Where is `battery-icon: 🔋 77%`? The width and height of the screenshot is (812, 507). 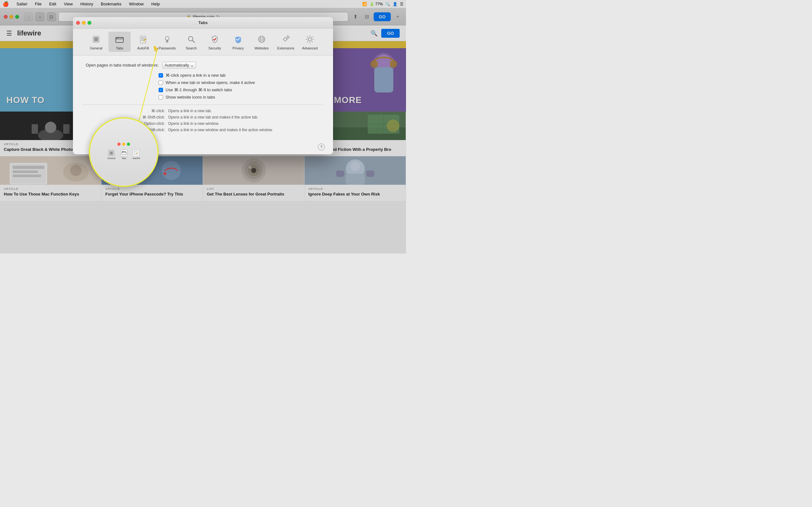
battery-icon: 🔋 77% is located at coordinates (376, 4).